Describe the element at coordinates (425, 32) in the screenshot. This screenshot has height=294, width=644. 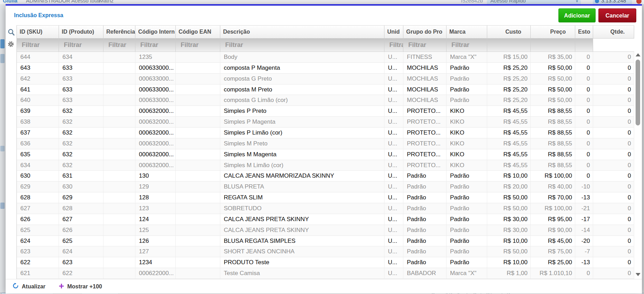
I see `column-header-grupo-do-pro: Grupo do Pro` at that location.